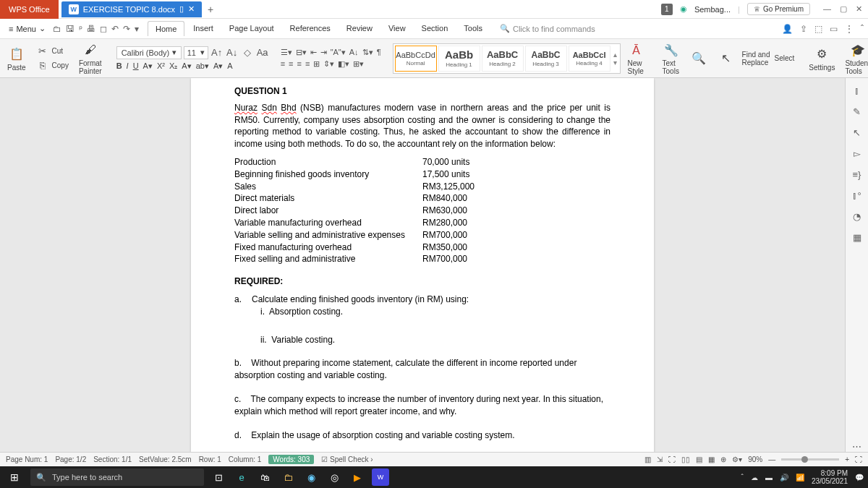  What do you see at coordinates (856, 447) in the screenshot?
I see `rail-more-icon: ⋯` at bounding box center [856, 447].